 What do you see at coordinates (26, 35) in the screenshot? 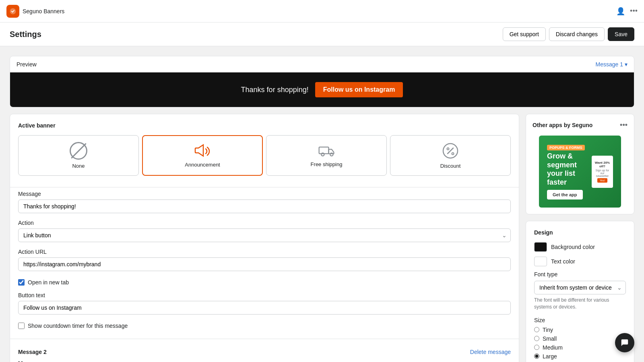
I see `page-title: Settings` at bounding box center [26, 35].